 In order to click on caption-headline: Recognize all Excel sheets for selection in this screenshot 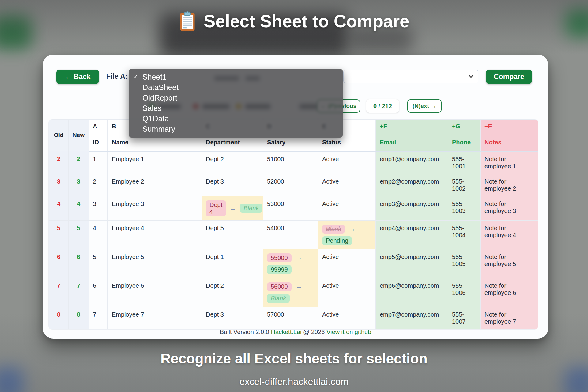, I will do `click(294, 359)`.